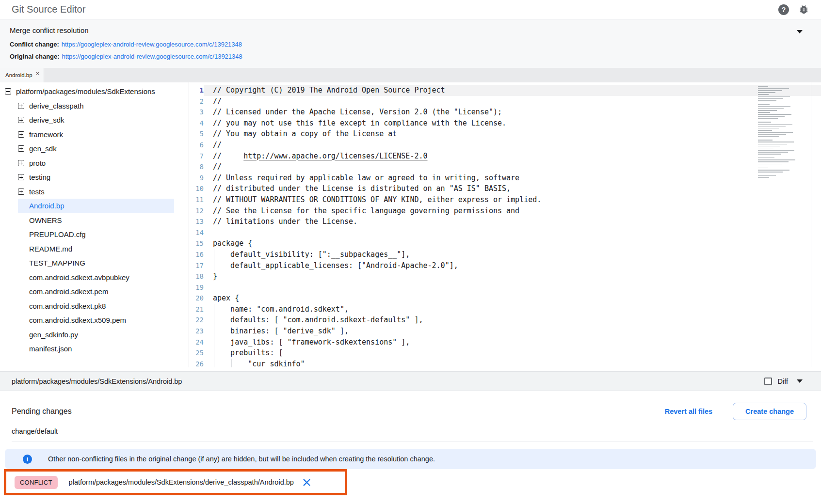 The width and height of the screenshot is (821, 504). I want to click on diff-checkbox, so click(768, 381).